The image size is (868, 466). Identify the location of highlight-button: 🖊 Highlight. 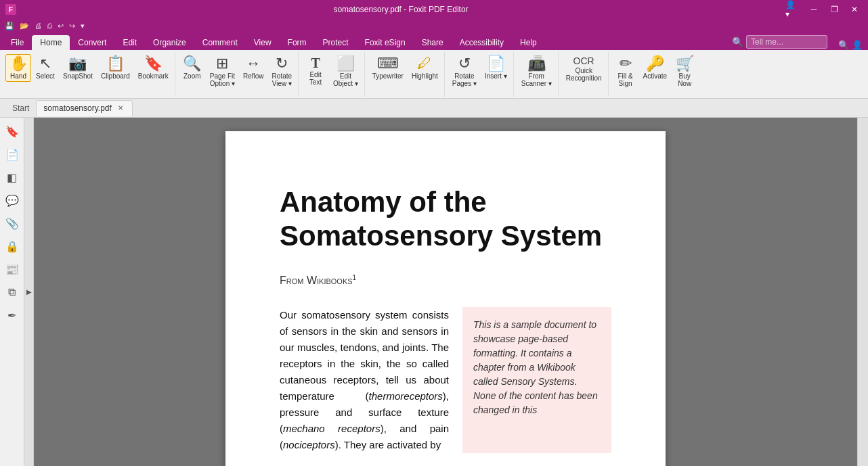
(425, 68).